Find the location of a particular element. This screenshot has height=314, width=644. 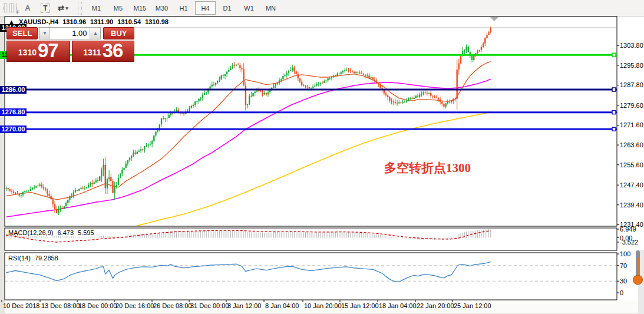

ohlc-open: 1310.96 is located at coordinates (74, 22).